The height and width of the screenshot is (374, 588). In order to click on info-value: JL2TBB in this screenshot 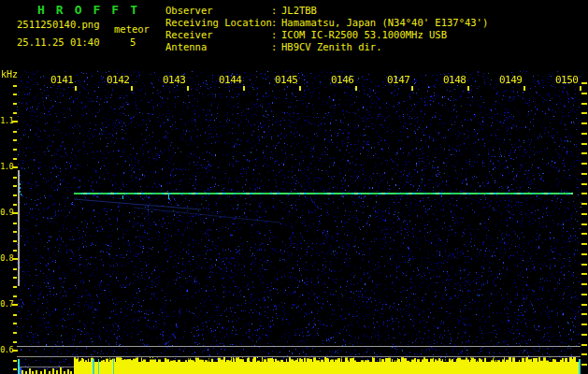, I will do `click(299, 10)`.